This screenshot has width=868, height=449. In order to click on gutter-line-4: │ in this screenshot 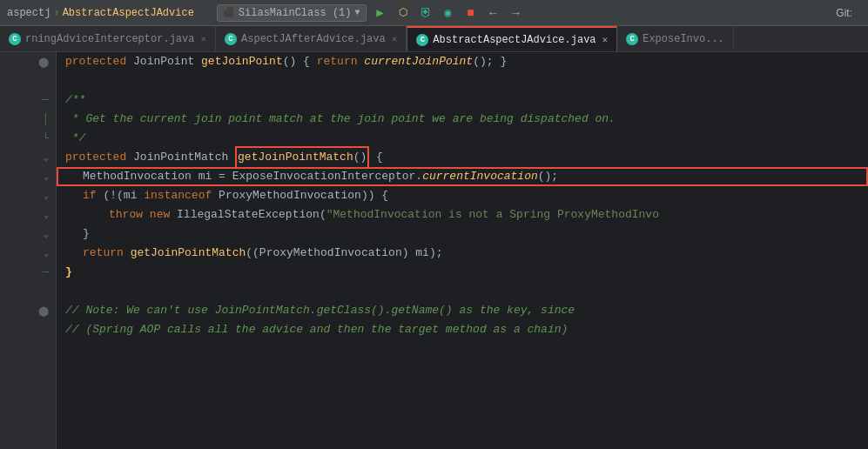, I will do `click(28, 119)`.